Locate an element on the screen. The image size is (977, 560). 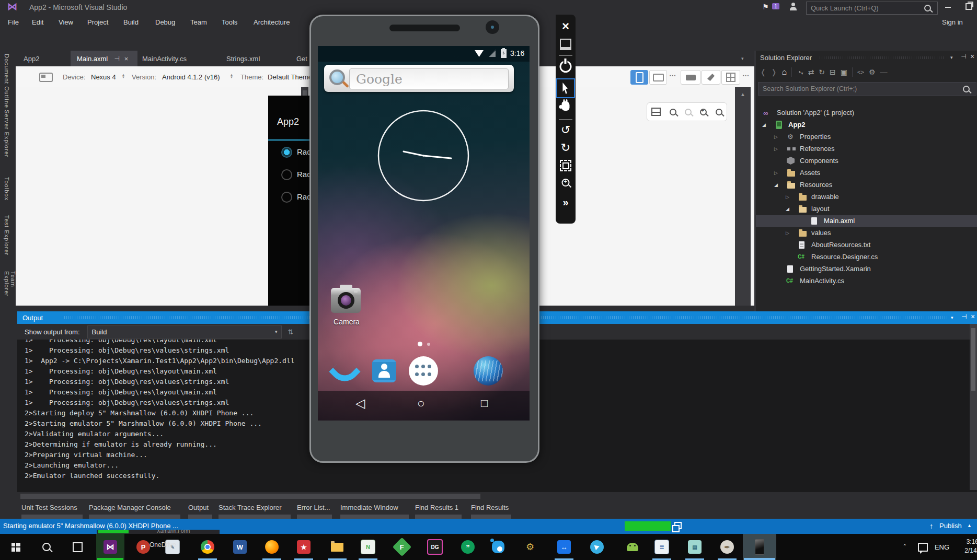
device-spinner-icon: ▲▼ is located at coordinates (123, 76).